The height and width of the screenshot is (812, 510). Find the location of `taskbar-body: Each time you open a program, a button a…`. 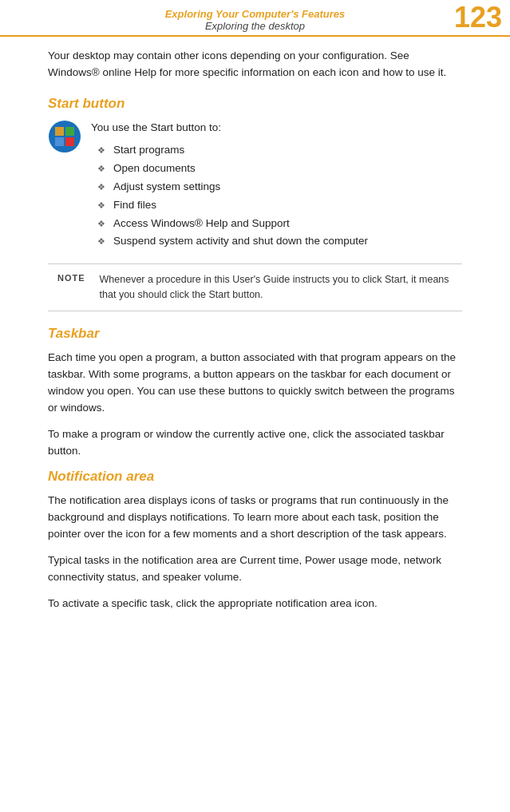

taskbar-body: Each time you open a program, a button a… is located at coordinates (255, 405).